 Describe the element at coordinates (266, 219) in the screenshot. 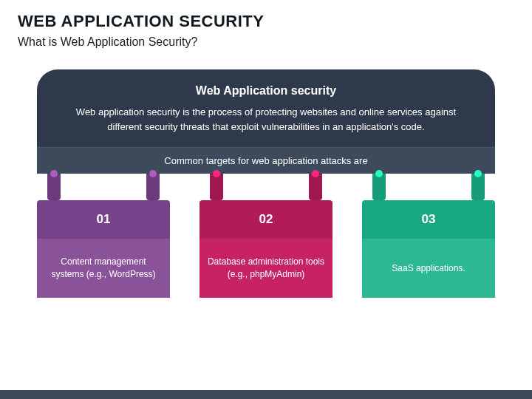

I see `card-number: 02` at that location.